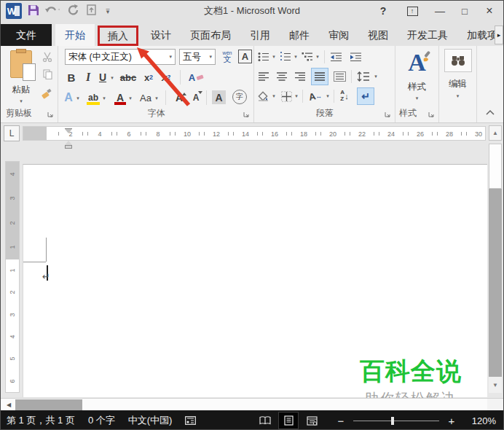 The image size is (504, 430). What do you see at coordinates (282, 77) in the screenshot?
I see `align-center-button` at bounding box center [282, 77].